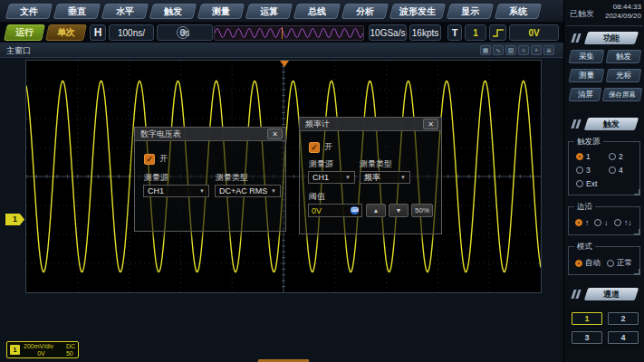 The width and height of the screenshot is (644, 362). What do you see at coordinates (43, 349) in the screenshot?
I see `channel1-badge: 1 200mV/div DC 0V 50` at bounding box center [43, 349].